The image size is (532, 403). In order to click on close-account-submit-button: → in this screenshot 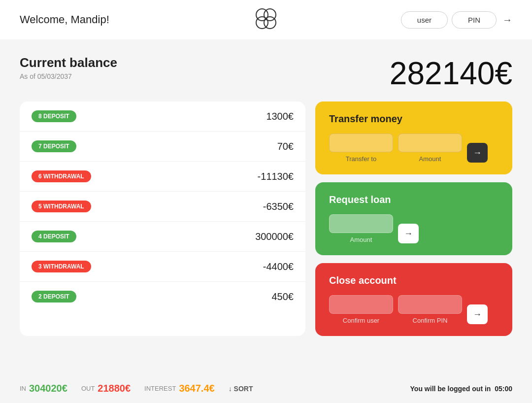, I will do `click(477, 314)`.